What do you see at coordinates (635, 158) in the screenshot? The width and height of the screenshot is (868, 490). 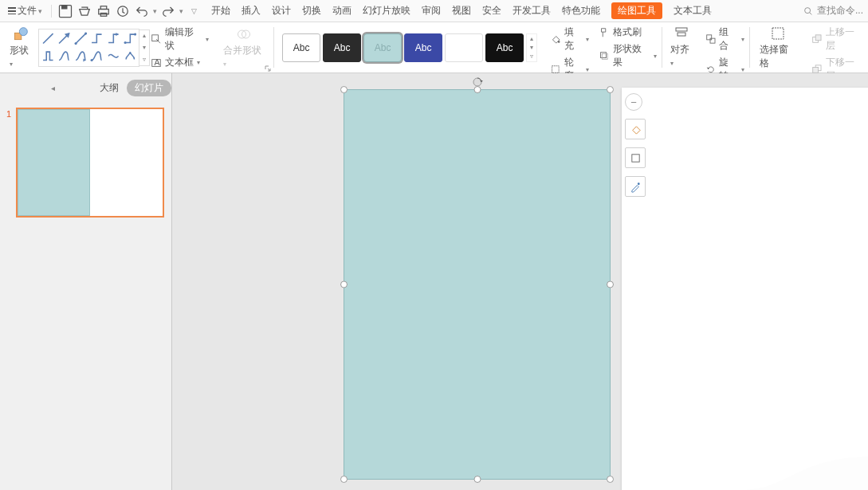 I see `outline-tool-button` at bounding box center [635, 158].